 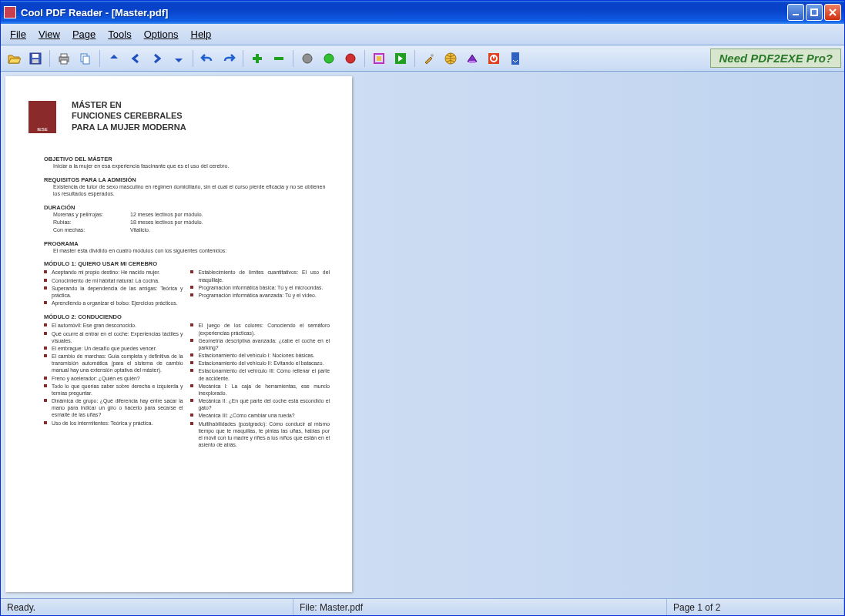 What do you see at coordinates (260, 276) in the screenshot?
I see `list-item: Establecimiento de límites cuantitativos…` at bounding box center [260, 276].